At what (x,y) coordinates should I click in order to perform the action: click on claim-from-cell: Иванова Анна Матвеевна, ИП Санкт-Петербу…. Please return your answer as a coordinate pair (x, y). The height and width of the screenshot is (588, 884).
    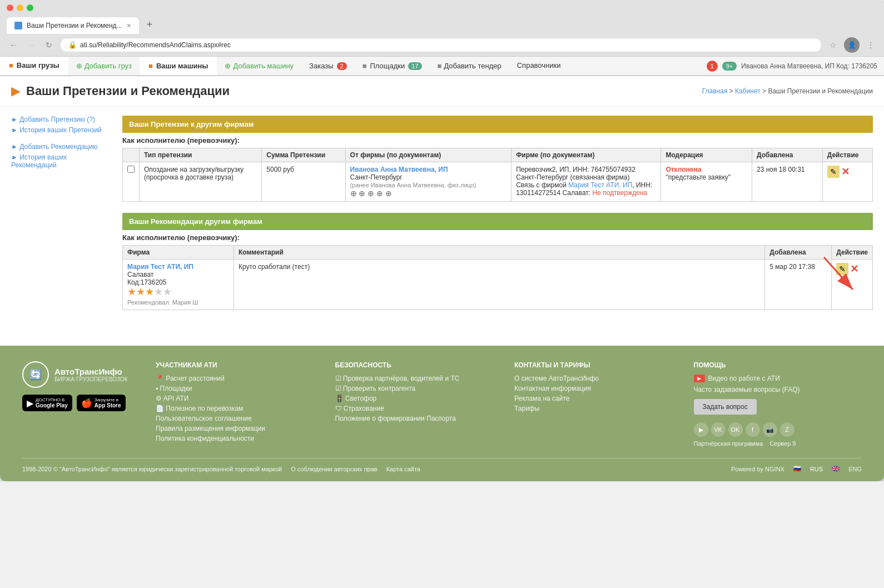
    Looking at the image, I should click on (428, 182).